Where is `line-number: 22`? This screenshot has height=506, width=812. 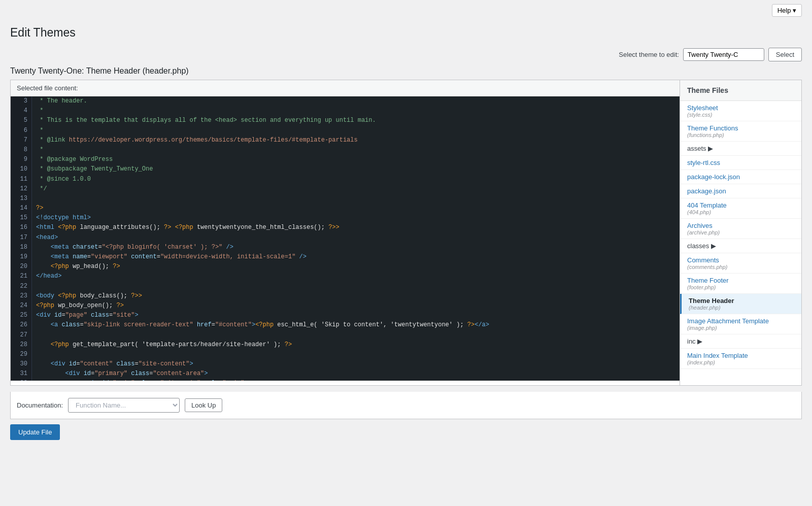
line-number: 22 is located at coordinates (21, 286).